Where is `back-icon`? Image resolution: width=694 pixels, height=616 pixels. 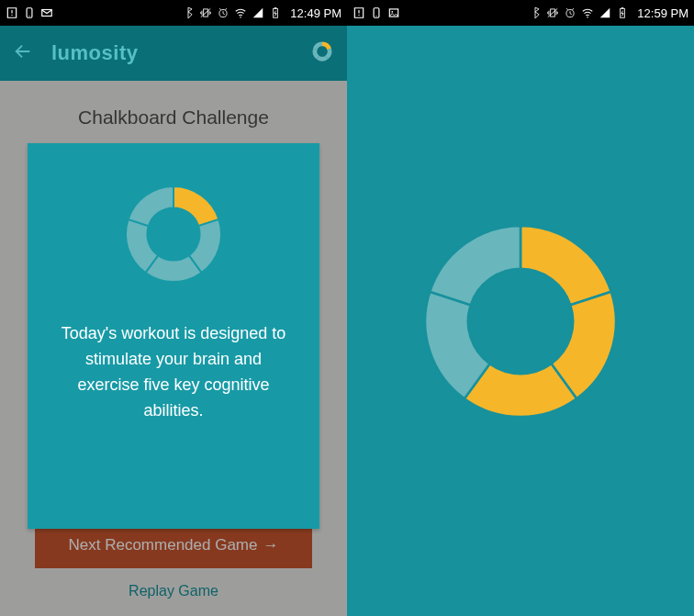 back-icon is located at coordinates (23, 53).